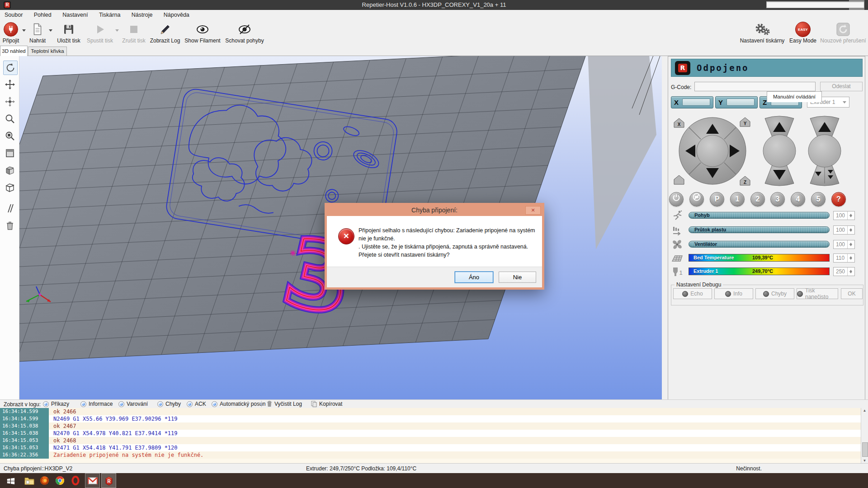  Describe the element at coordinates (759, 215) in the screenshot. I see `speed-slider: Pohyb` at that location.